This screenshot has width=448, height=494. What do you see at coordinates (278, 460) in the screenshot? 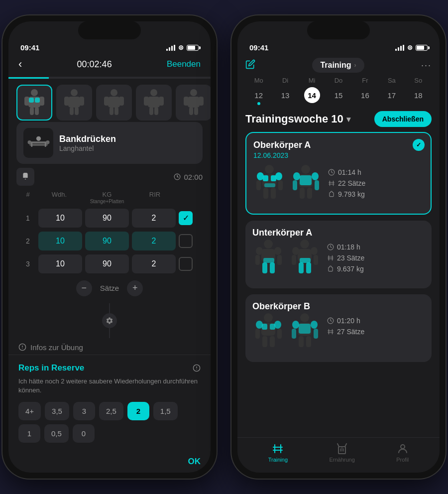
I see `tab-training-label: Training` at bounding box center [278, 460].